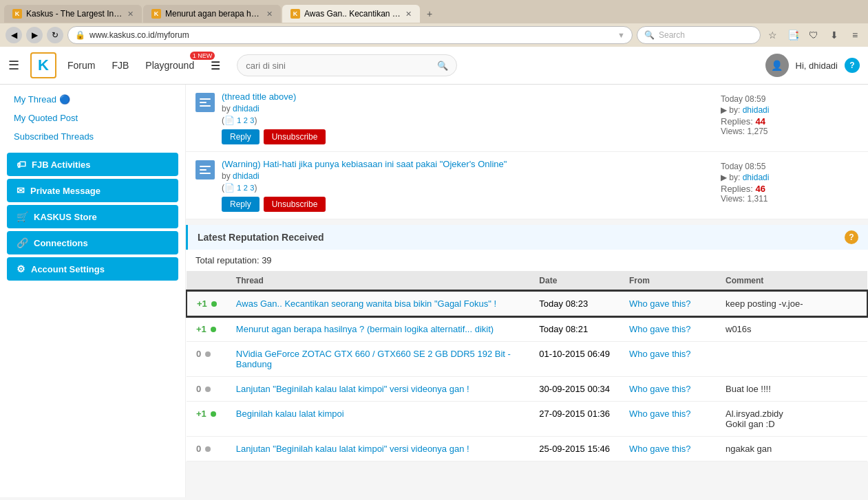  What do you see at coordinates (241, 204) in the screenshot?
I see `reply-button-2: Reply` at bounding box center [241, 204].